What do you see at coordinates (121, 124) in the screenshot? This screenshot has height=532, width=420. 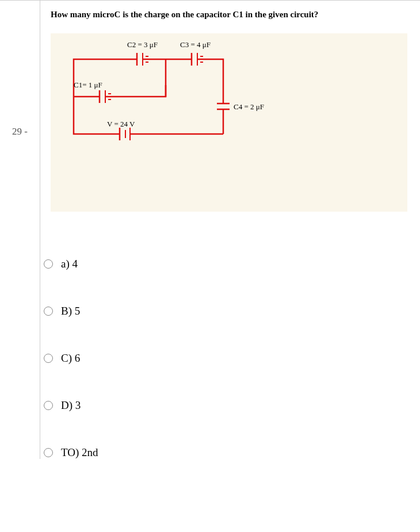 I see `label-v: V = 24 V` at bounding box center [121, 124].